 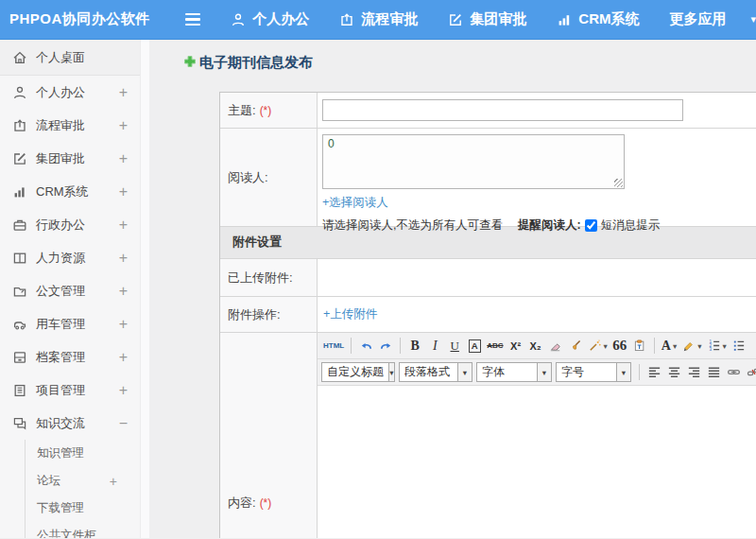 I want to click on unlink-button, so click(x=750, y=373).